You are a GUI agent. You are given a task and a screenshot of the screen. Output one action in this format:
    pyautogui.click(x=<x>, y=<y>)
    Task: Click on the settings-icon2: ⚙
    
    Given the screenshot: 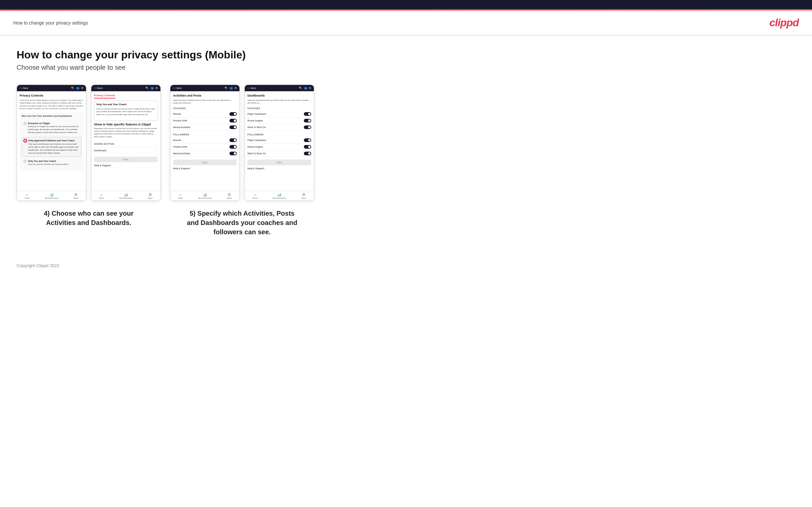 What is the action you would take?
    pyautogui.click(x=156, y=88)
    